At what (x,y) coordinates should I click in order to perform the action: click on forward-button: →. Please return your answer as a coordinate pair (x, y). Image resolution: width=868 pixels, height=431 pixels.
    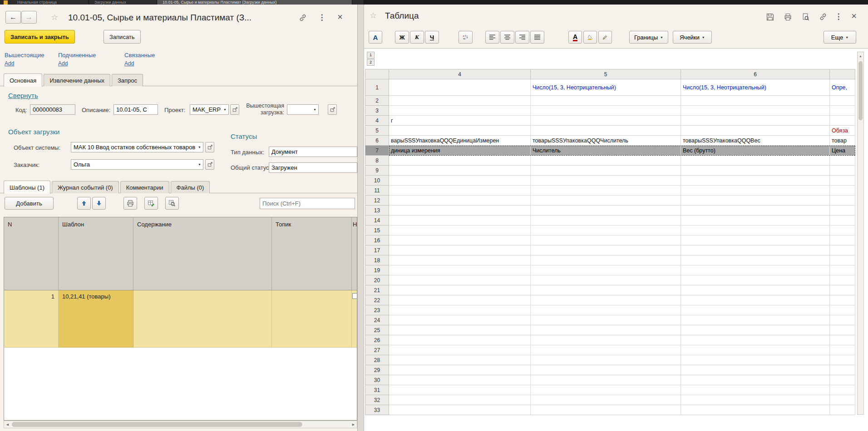
    Looking at the image, I should click on (29, 17).